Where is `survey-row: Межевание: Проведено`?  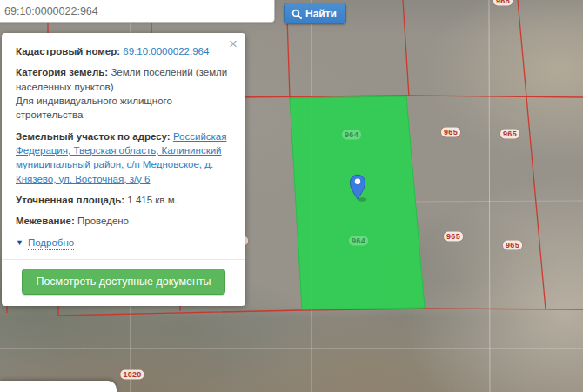 survey-row: Межевание: Проведено is located at coordinates (124, 221).